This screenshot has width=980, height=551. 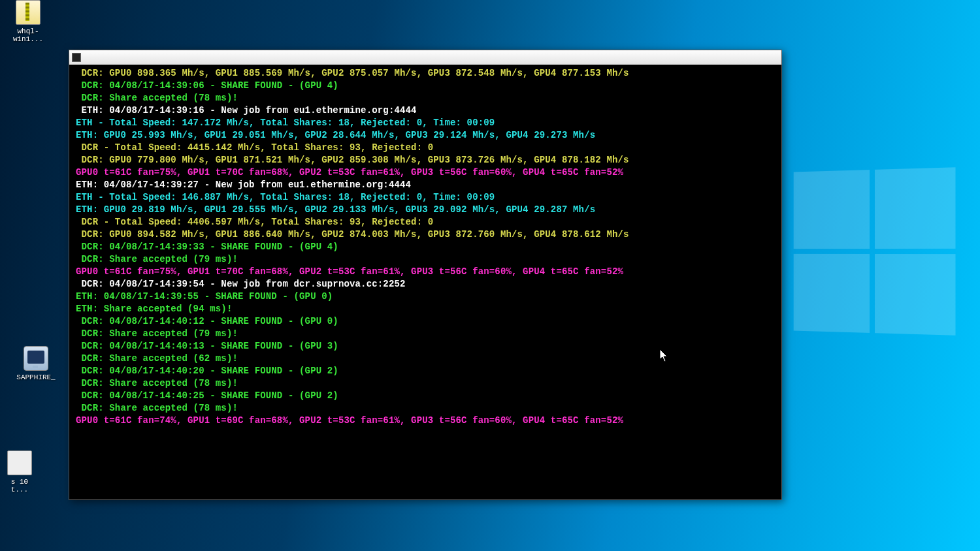 What do you see at coordinates (28, 12) in the screenshot?
I see `archive-icon` at bounding box center [28, 12].